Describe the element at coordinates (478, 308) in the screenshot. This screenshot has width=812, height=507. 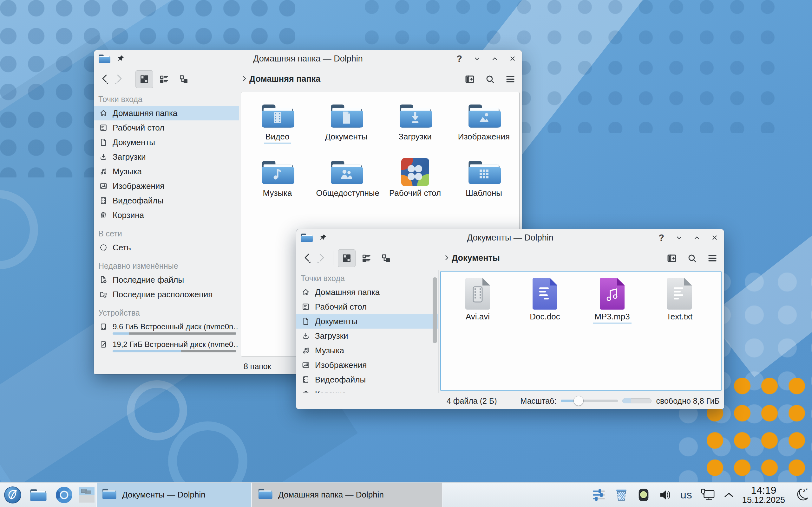
I see `file-item-avi: Avi.avi` at that location.